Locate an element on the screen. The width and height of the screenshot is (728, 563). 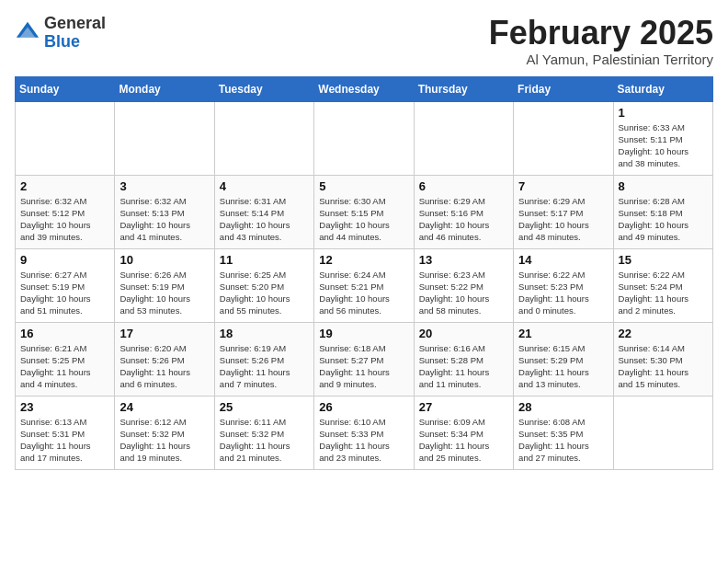
day-number: 21 is located at coordinates (563, 333).